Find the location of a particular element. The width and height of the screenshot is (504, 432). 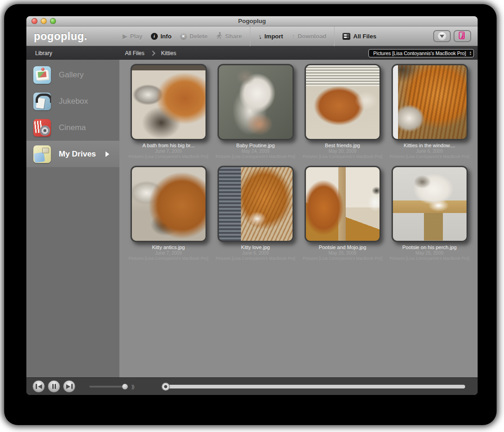

import-button: ↓ Import is located at coordinates (271, 36).